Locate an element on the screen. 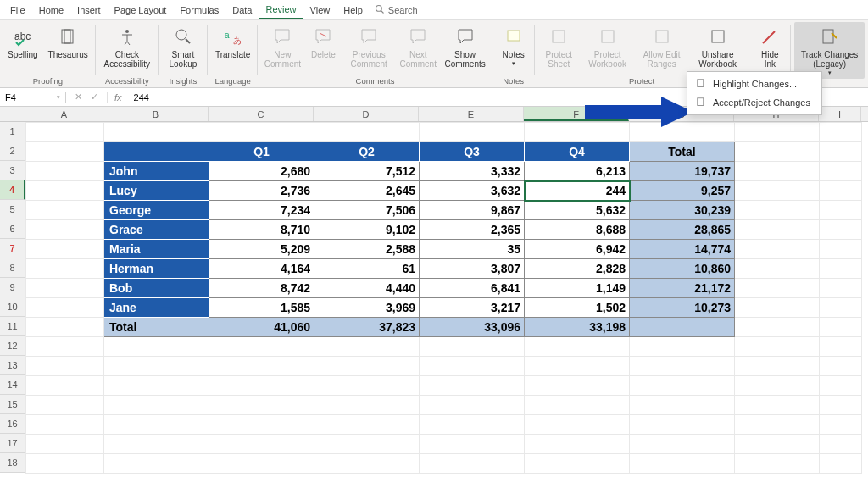 Image resolution: width=868 pixels, height=488 pixels. column-header-I: I is located at coordinates (840, 114).